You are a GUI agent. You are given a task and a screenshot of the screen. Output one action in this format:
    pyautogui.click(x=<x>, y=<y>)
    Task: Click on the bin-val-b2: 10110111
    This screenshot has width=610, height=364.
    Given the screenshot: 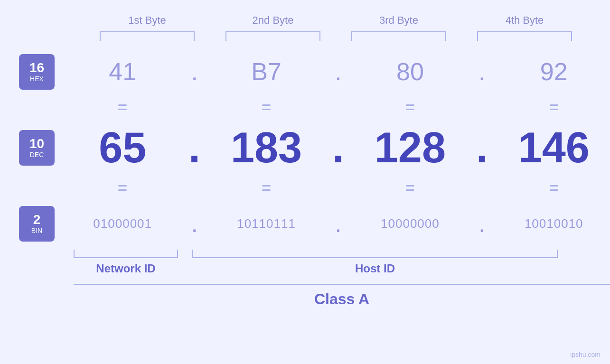 What is the action you would take?
    pyautogui.click(x=266, y=224)
    